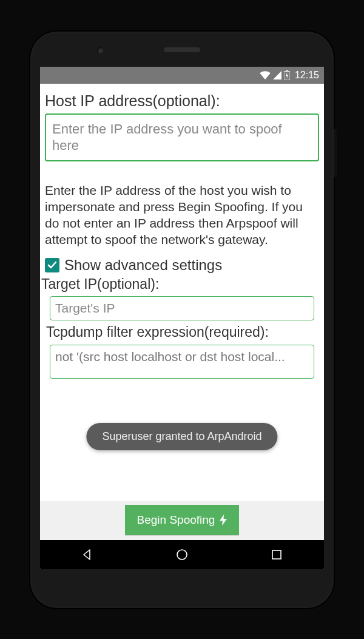 The height and width of the screenshot is (639, 364). What do you see at coordinates (223, 520) in the screenshot?
I see `bolt-icon` at bounding box center [223, 520].